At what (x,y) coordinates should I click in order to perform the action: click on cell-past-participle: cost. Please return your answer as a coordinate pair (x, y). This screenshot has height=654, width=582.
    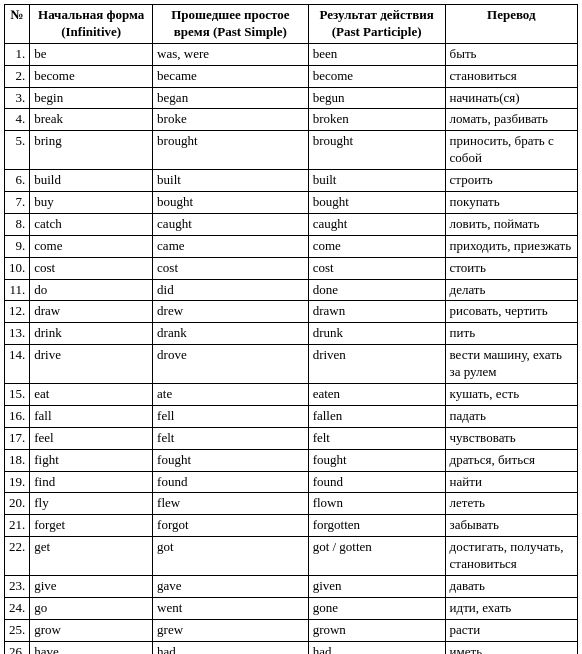
    Looking at the image, I should click on (376, 268).